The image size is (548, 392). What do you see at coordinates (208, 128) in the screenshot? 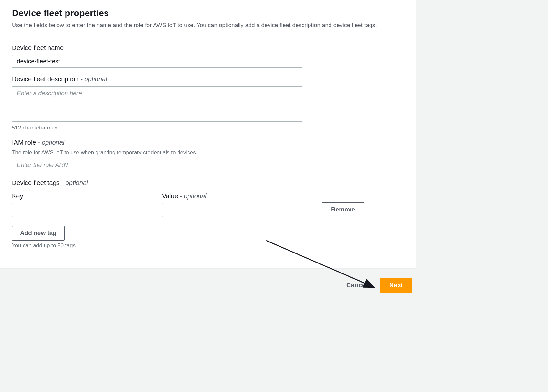
I see `hint-description-max: 512 character max` at bounding box center [208, 128].